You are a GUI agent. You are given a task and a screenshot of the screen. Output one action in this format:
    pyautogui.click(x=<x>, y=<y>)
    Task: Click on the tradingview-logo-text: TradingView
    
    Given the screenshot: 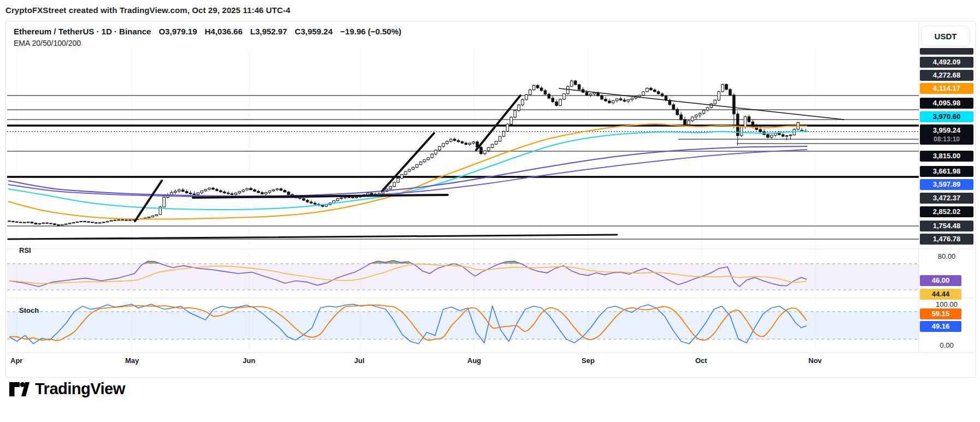 What is the action you would take?
    pyautogui.click(x=80, y=389)
    